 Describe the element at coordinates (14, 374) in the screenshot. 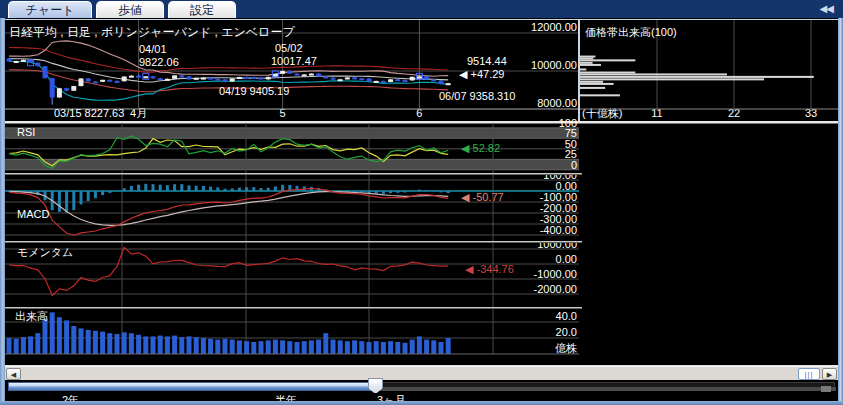

I see `scroll-left-button: ◀` at that location.